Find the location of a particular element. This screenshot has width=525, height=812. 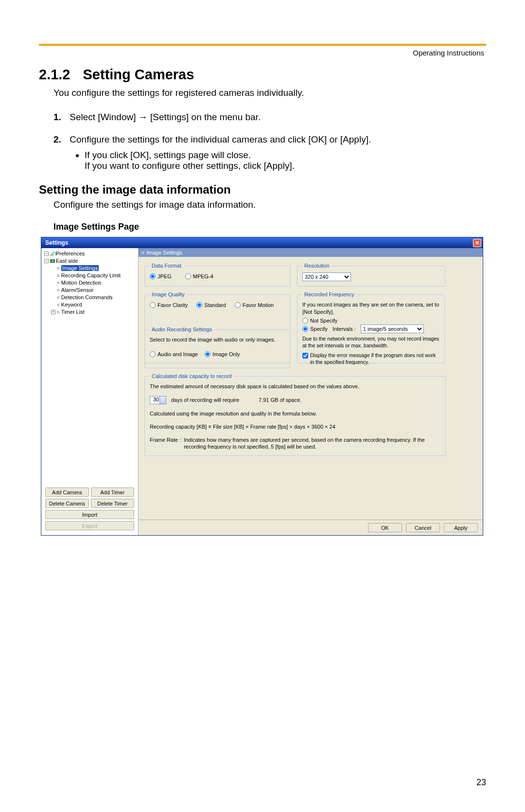

tree-preferences: − Preferences is located at coordinates (89, 254).